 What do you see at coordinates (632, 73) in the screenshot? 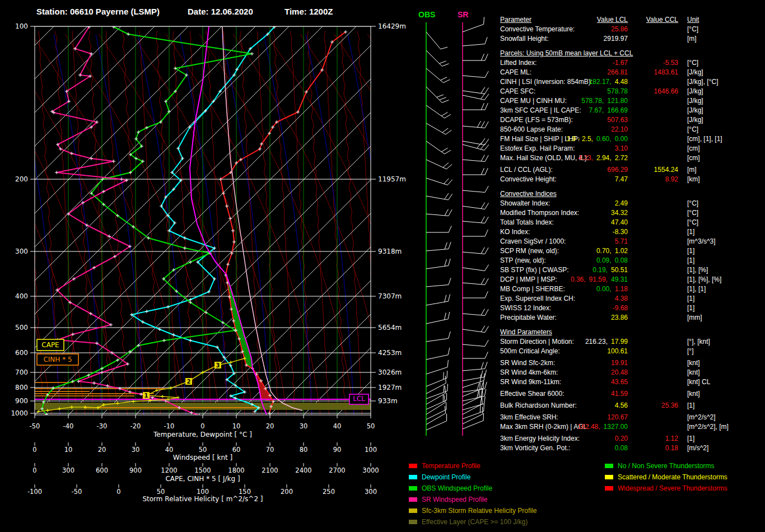
I see `table-row: CAPE ML:266.811483.61[J/kg]` at bounding box center [632, 73].